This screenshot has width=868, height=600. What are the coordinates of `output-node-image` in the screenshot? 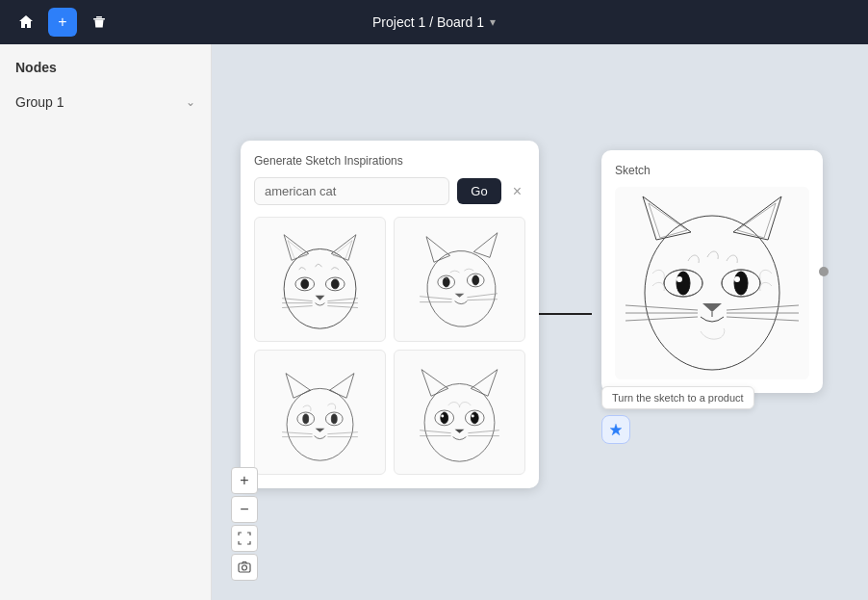 It's located at (712, 283).